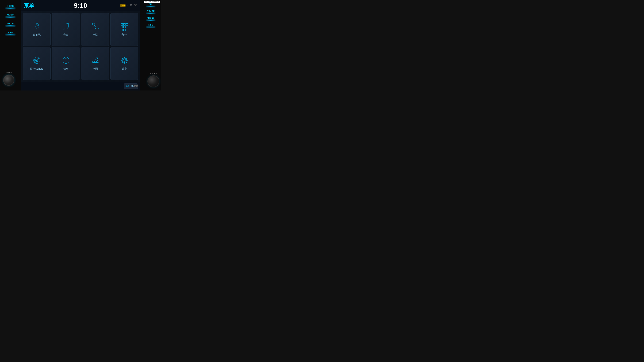  What do you see at coordinates (150, 25) in the screenshot?
I see `info-side-button: INFO` at bounding box center [150, 25].